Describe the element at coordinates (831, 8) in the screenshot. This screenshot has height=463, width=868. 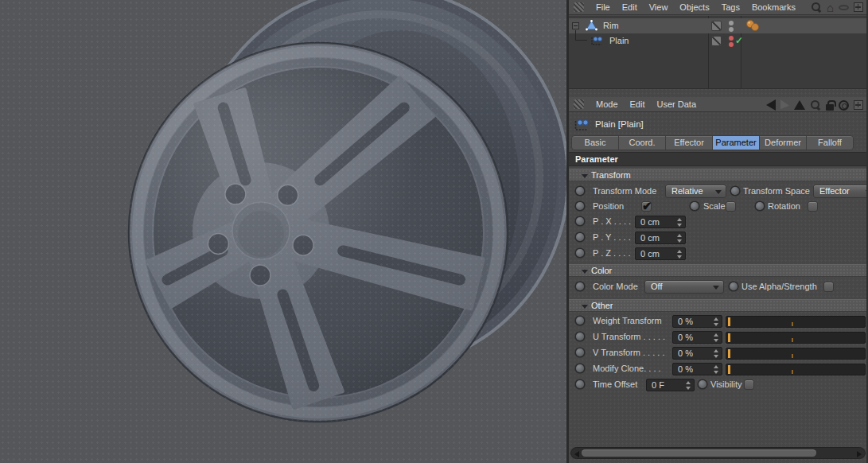
I see `home-icon: ⌂` at that location.